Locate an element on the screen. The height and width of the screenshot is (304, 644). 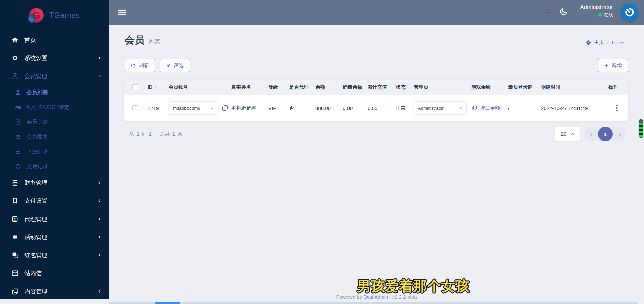
breadcrumb-home: 主页 is located at coordinates (599, 42).